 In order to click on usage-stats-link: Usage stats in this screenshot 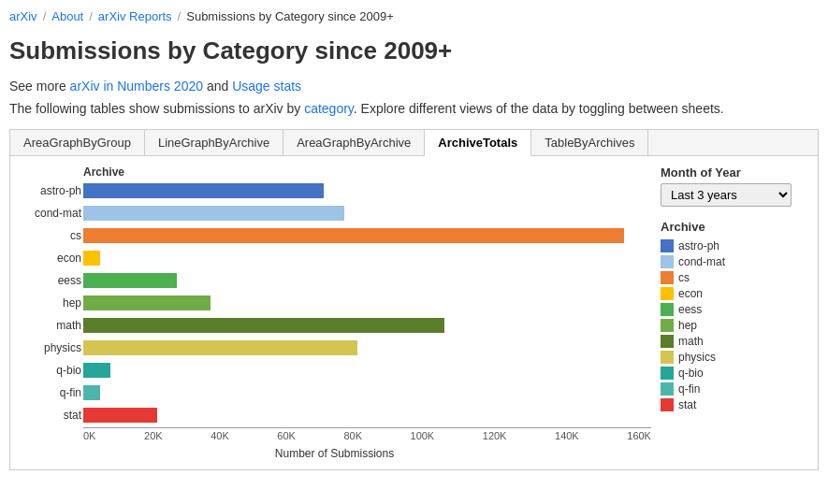, I will do `click(267, 86)`.